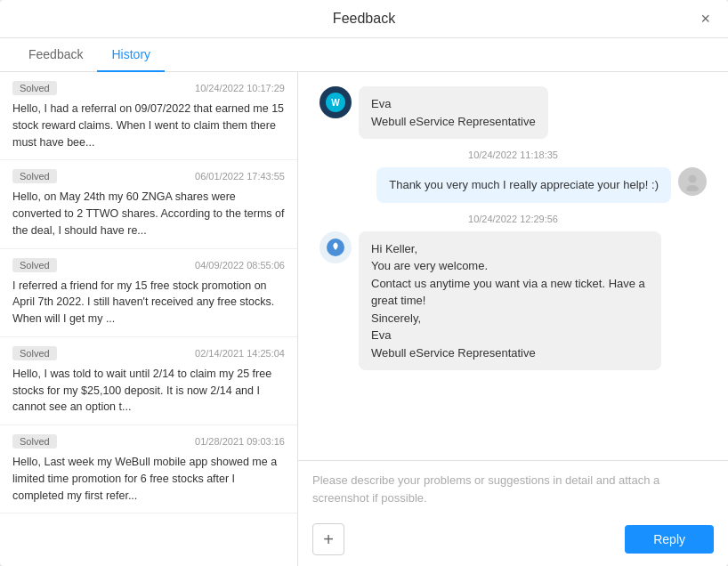 Image resolution: width=728 pixels, height=566 pixels. I want to click on list-item: Solved 06/01/2022 17:43:55 Hello, on May…, so click(149, 205).